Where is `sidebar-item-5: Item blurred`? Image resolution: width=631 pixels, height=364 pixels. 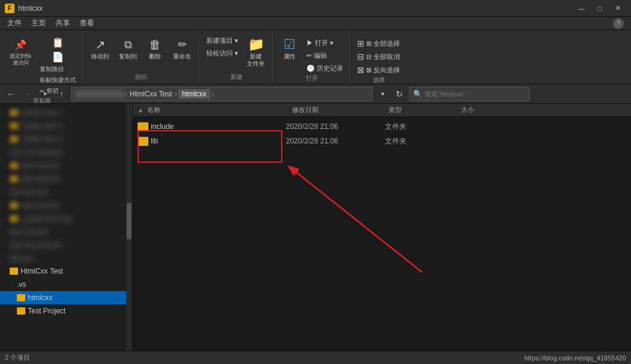 sidebar-item-5: Item blurred is located at coordinates (66, 166).